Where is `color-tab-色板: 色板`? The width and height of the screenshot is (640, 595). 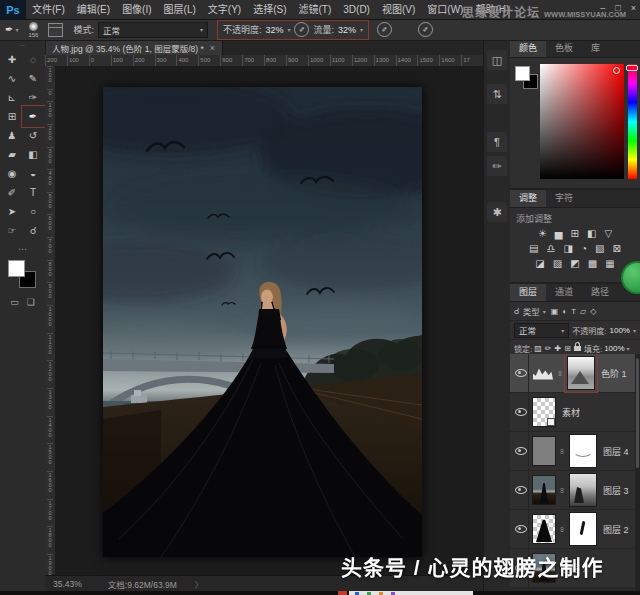
color-tab-色板: 色板 is located at coordinates (564, 48).